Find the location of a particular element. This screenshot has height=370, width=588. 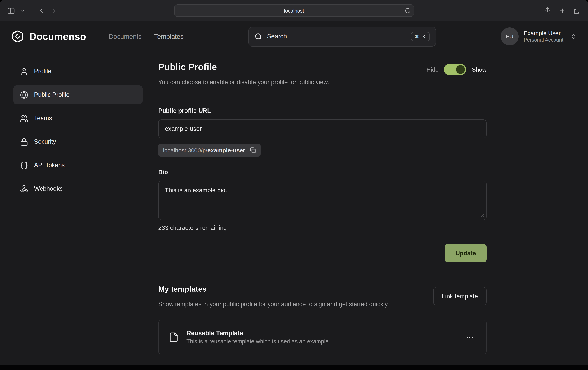

bio-field-label: Bio is located at coordinates (322, 172).